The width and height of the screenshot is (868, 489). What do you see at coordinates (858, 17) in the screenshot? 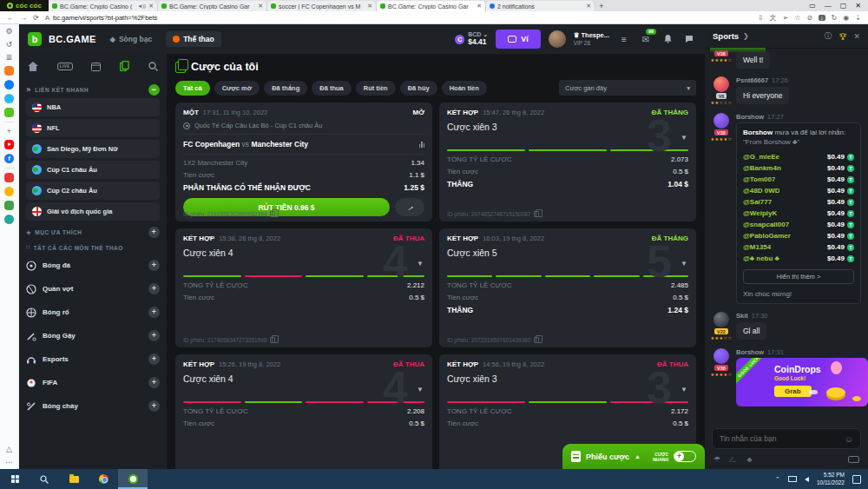
I see `downloads-tray-icon: ⇣` at bounding box center [858, 17].